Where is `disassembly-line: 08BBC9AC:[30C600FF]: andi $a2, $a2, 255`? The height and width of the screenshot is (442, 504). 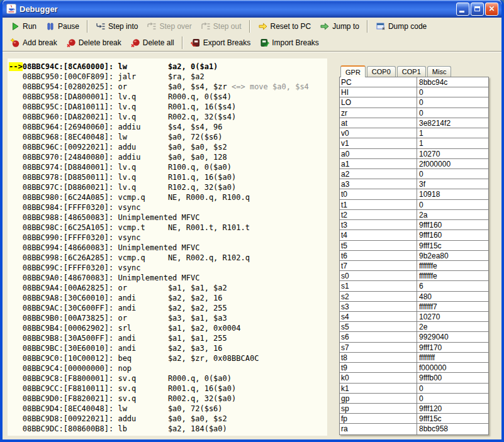 disassembly-line: 08BBC9AC:[30C600FF]: andi $a2, $a2, 255 is located at coordinates (167, 308).